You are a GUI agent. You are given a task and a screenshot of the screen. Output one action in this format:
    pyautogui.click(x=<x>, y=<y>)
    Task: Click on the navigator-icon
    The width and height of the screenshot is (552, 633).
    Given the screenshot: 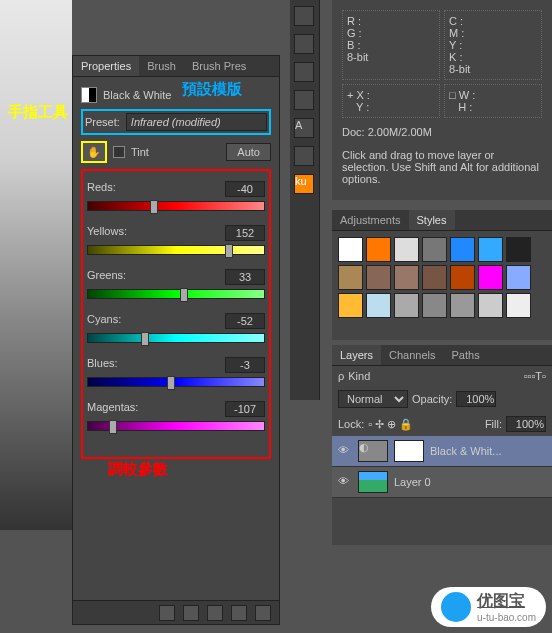 What is the action you would take?
    pyautogui.click(x=304, y=44)
    